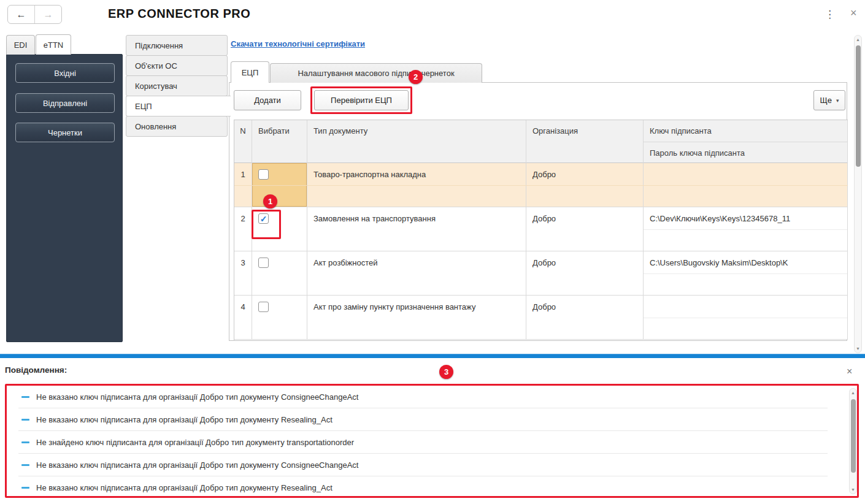 Image resolution: width=865 pixels, height=504 pixels. I want to click on select-cell: ✓, so click(280, 229).